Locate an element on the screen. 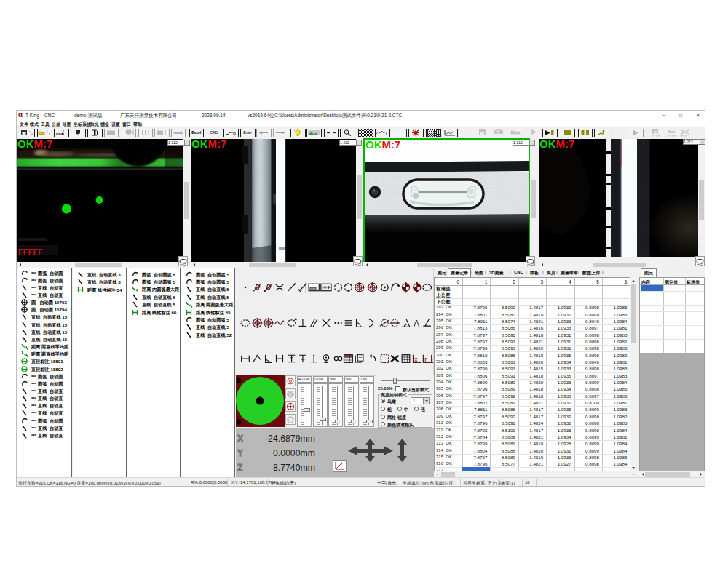 The width and height of the screenshot is (728, 574). svg-text: B is located at coordinates (234, 133).